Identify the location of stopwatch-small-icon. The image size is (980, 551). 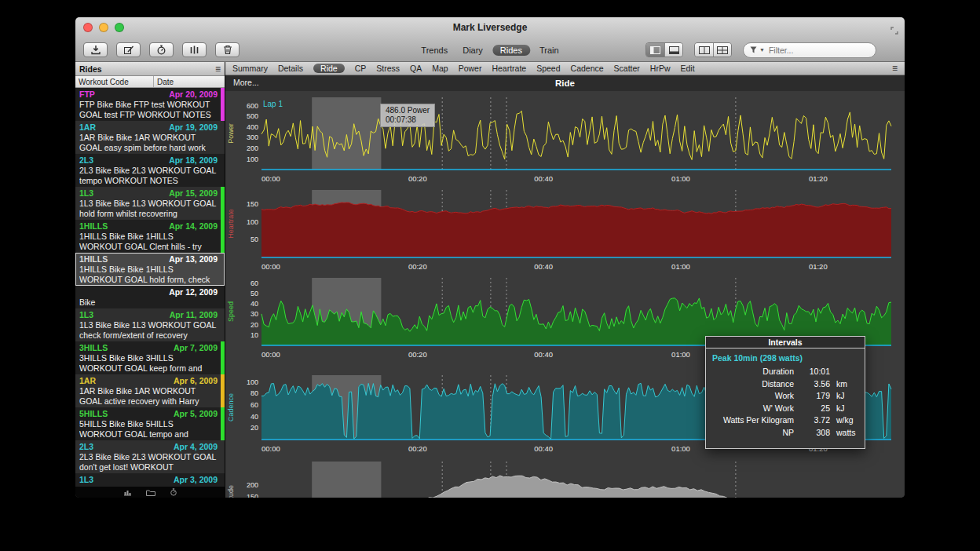
(174, 492).